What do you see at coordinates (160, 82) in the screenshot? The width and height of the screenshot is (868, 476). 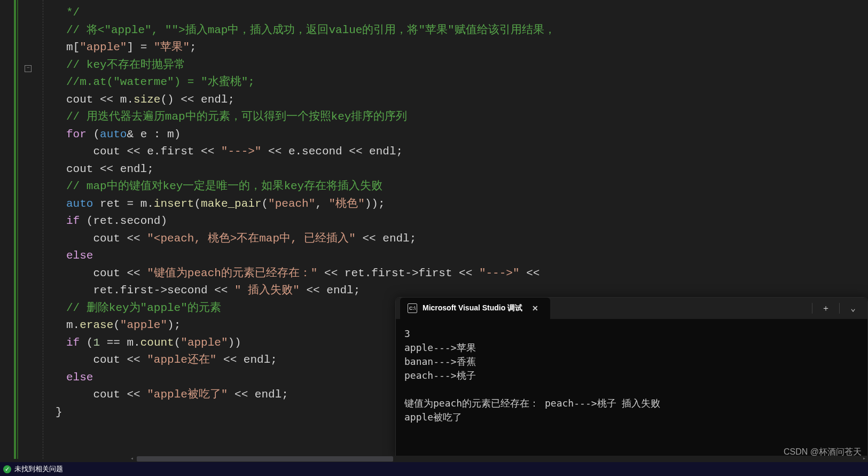 I see `code-line: //m.at("waterme") = "水蜜桃";` at bounding box center [160, 82].